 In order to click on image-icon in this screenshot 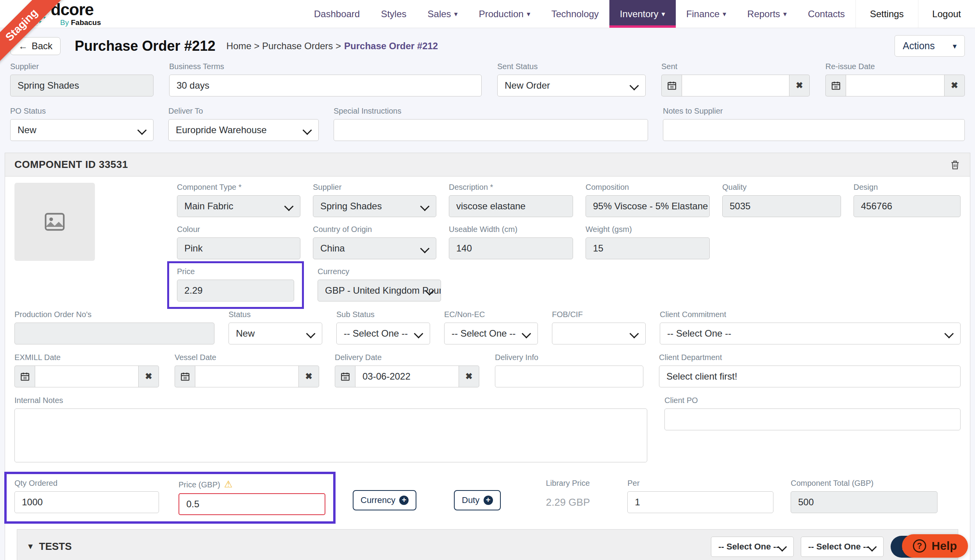, I will do `click(55, 222)`.